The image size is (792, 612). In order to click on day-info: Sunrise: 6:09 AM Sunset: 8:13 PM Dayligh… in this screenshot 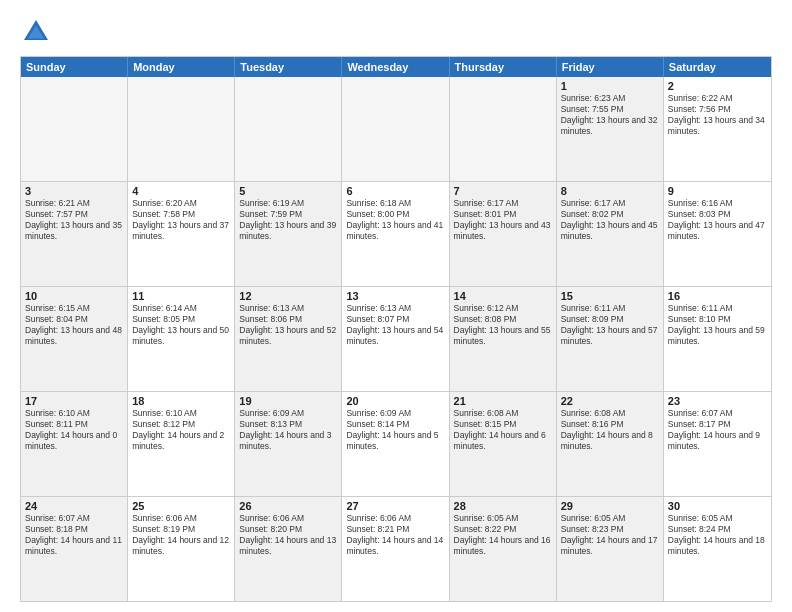, I will do `click(288, 430)`.